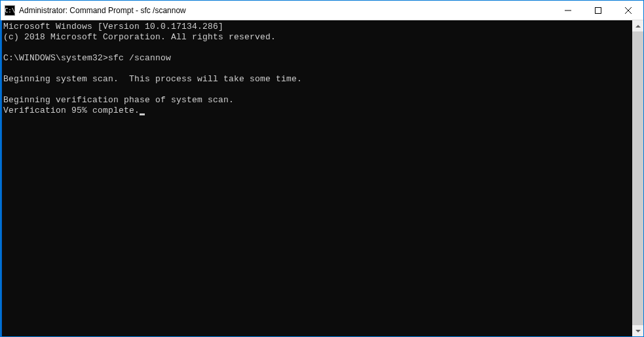 The image size is (644, 337). Describe the element at coordinates (119, 100) in the screenshot. I see `terminal-line: Beginning verification phase of system s…` at that location.